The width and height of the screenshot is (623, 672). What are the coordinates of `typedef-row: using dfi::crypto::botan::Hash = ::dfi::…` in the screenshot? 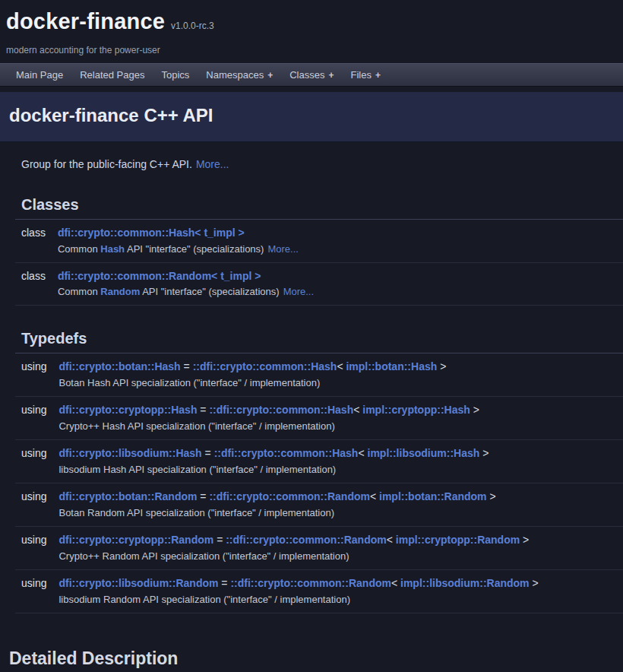 It's located at (319, 363).